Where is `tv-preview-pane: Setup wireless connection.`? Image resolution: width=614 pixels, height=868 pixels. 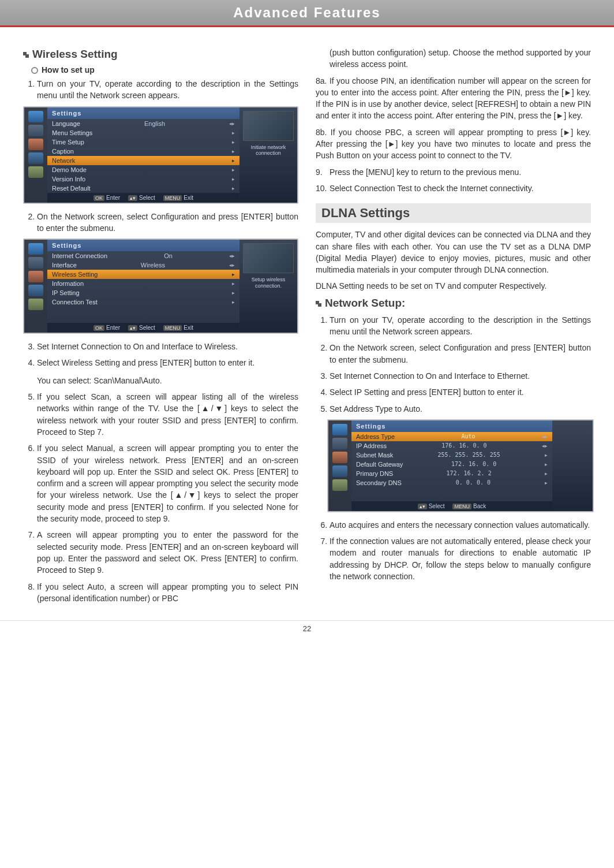
tv-preview-pane: Setup wireless connection. is located at coordinates (268, 286).